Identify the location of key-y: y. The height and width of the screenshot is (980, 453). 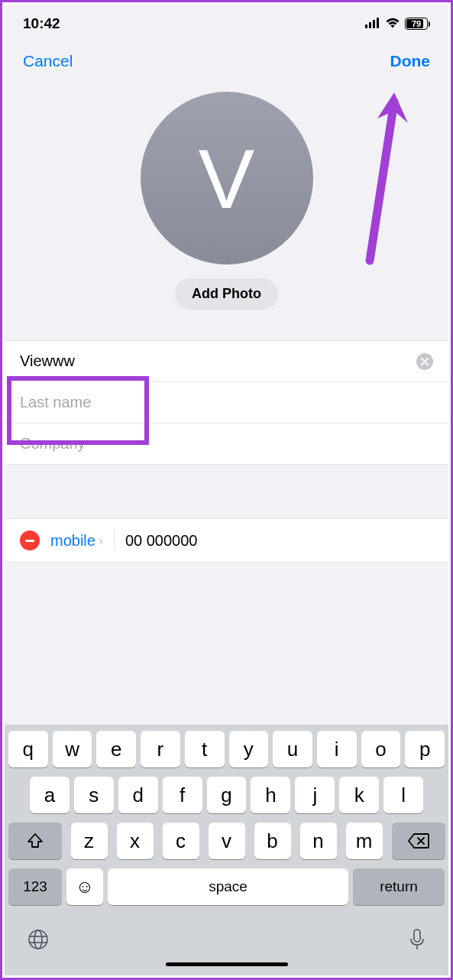
(249, 749).